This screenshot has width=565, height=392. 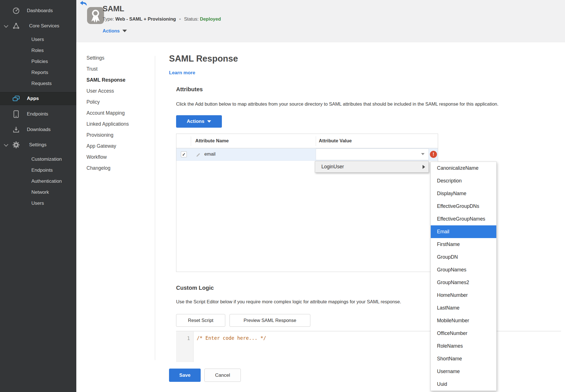 What do you see at coordinates (22, 51) in the screenshot?
I see `sidebar-subitem-label: Roles` at bounding box center [22, 51].